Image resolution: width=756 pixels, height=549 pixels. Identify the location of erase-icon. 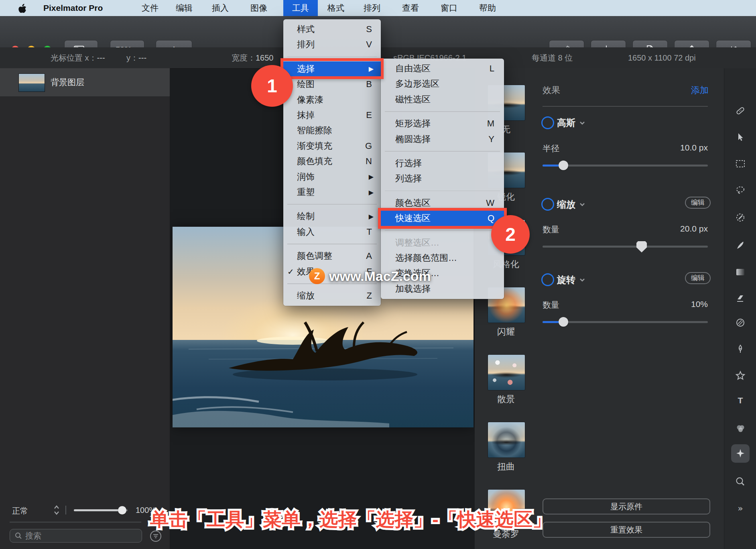
(740, 299).